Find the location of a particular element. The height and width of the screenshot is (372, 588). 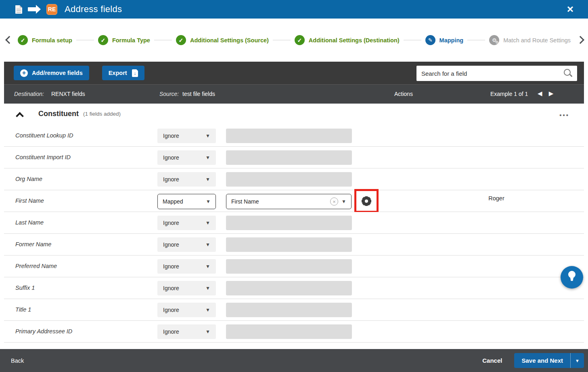

step-label: Match and Route Settings is located at coordinates (537, 40).